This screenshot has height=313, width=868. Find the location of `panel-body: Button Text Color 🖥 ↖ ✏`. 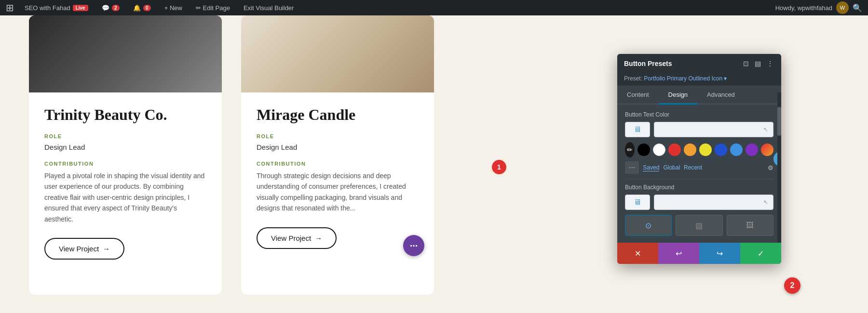

panel-body: Button Text Color 🖥 ↖ ✏ is located at coordinates (699, 173).